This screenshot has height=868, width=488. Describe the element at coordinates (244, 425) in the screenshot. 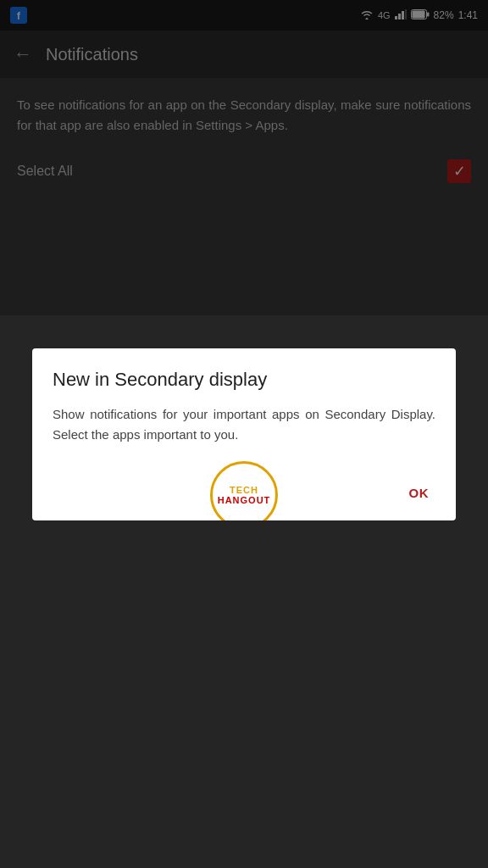

I see `dialog-body: Show notifications for your important ap…` at that location.